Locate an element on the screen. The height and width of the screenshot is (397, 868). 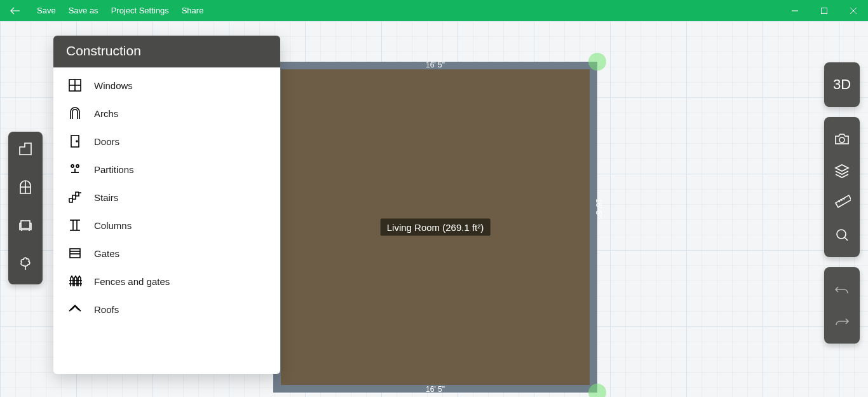
panel-item-label: Archs is located at coordinates (106, 113).